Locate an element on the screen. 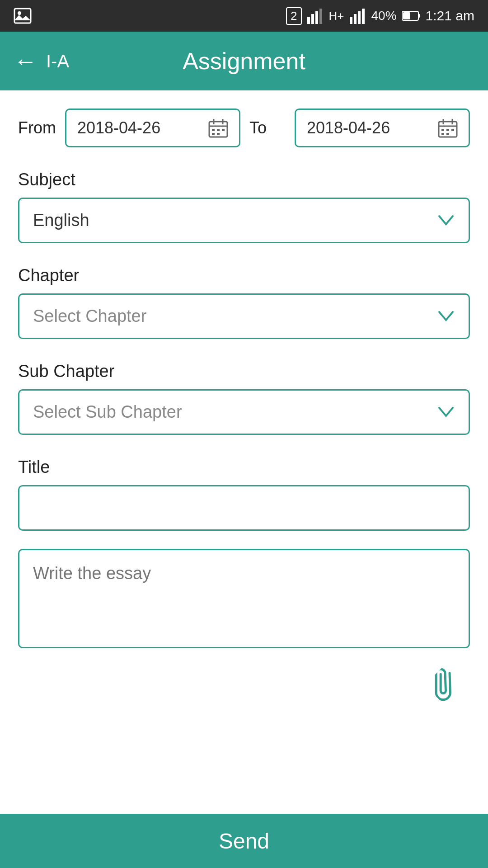  signal-icon is located at coordinates (315, 16).